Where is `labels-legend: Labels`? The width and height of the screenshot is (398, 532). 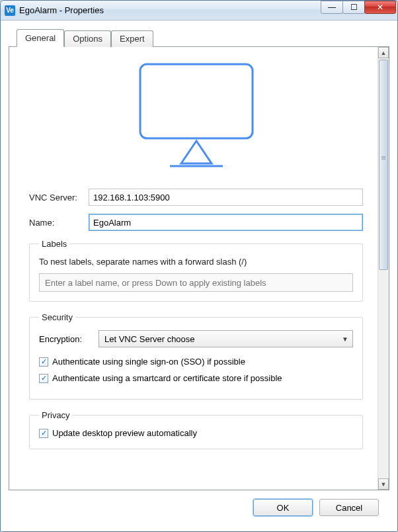 labels-legend: Labels is located at coordinates (54, 244).